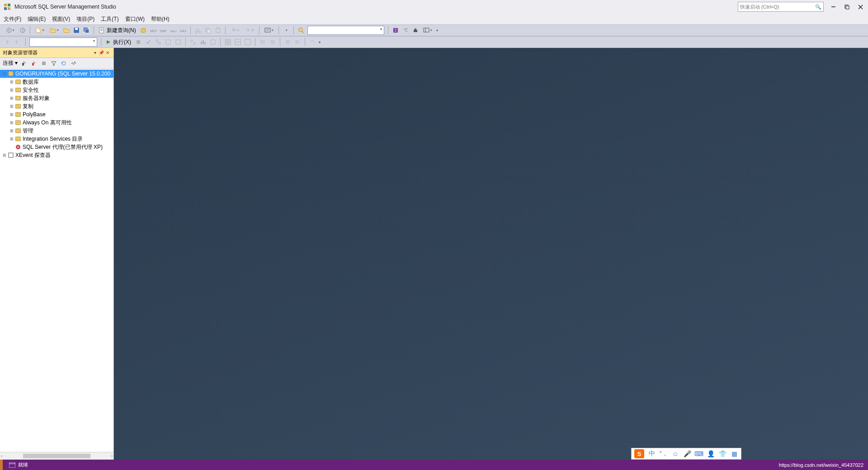 This screenshot has height=470, width=868. I want to click on new-query-icon, so click(102, 30).